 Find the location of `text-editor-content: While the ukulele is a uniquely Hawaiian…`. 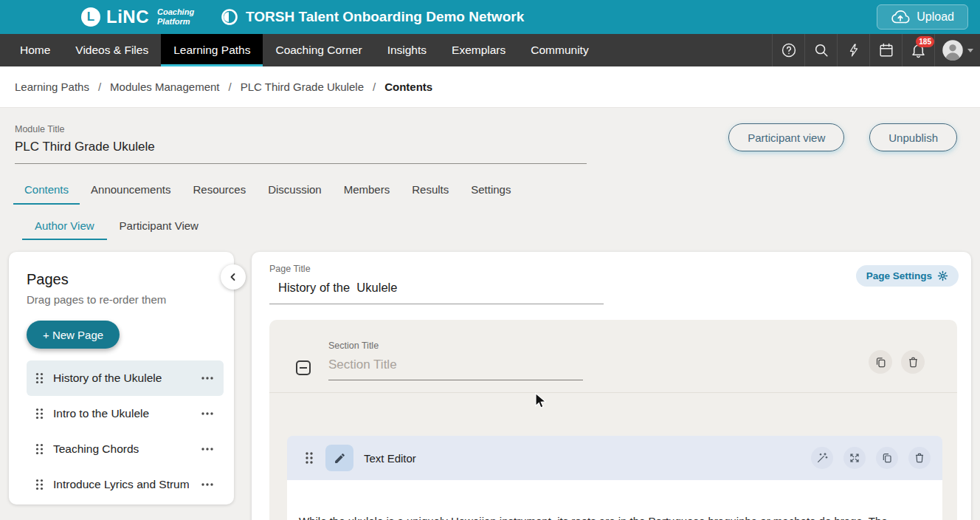

text-editor-content: While the ukulele is a uniquely Hawaiian… is located at coordinates (615, 500).